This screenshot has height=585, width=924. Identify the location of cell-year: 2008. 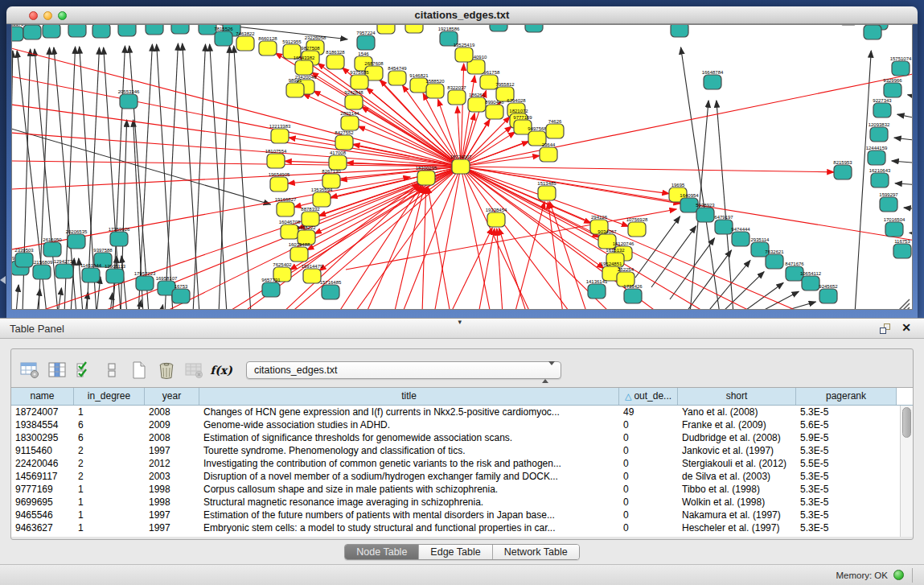
(172, 412).